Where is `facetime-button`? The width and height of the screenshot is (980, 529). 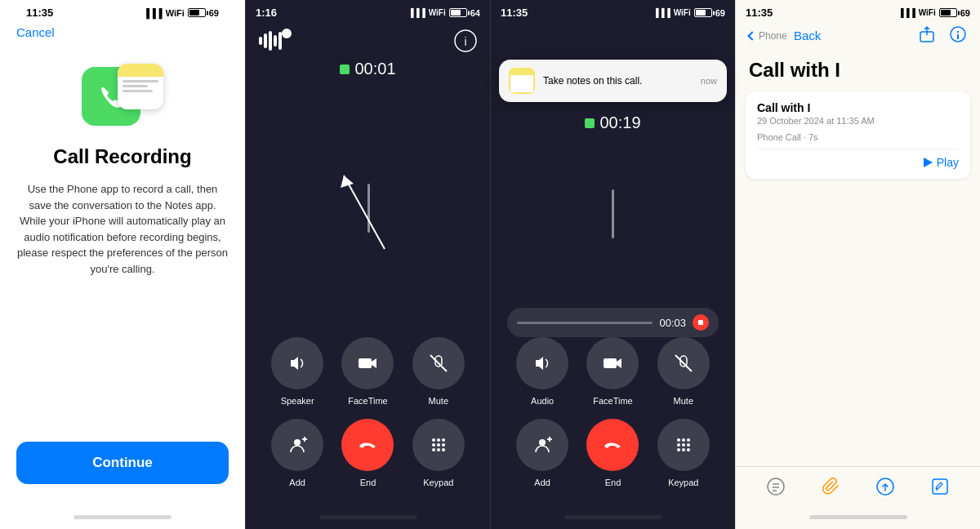
facetime-button is located at coordinates (368, 363).